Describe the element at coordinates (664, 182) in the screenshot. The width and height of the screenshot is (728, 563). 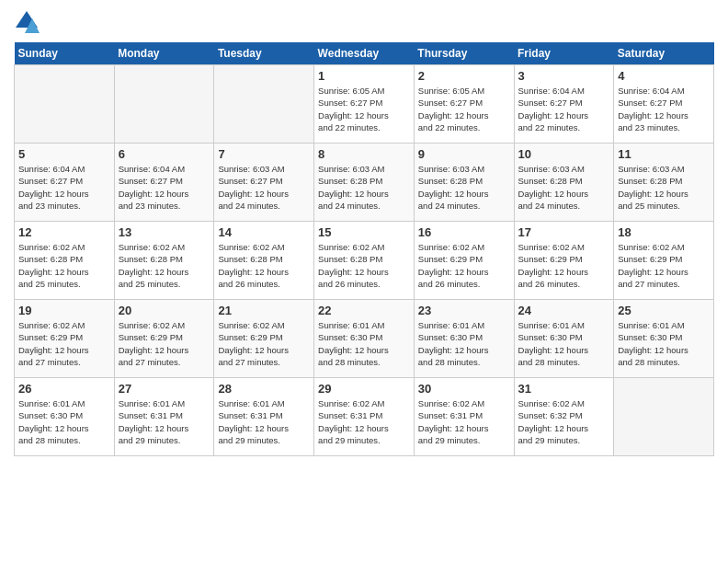
I see `day-cell: 11Sunrise: 6:03 AM Sunset: 6:28 PM Dayli…` at that location.